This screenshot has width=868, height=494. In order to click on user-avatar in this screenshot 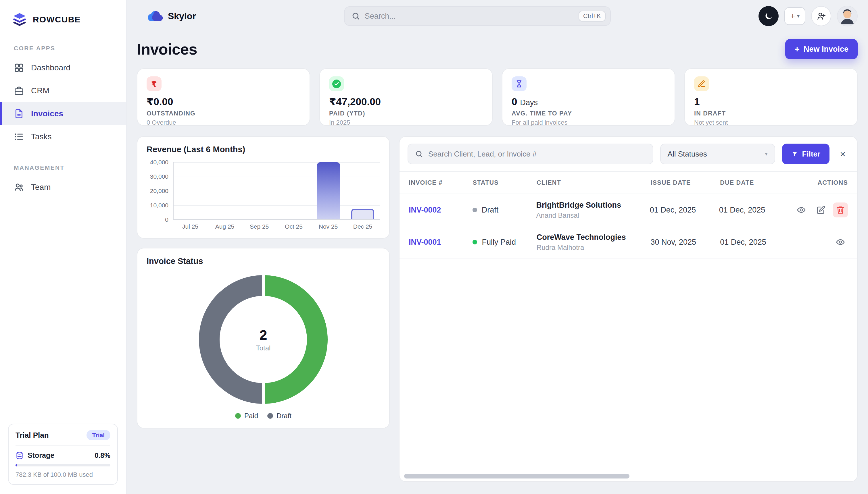, I will do `click(847, 16)`.